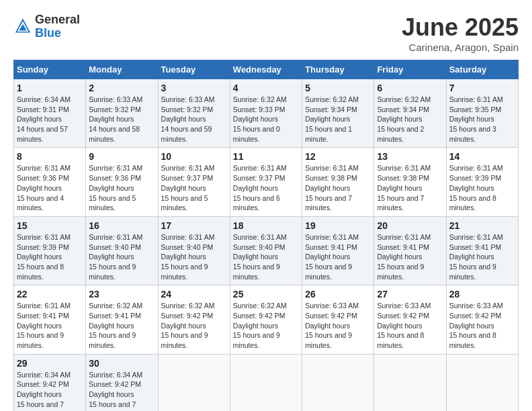 Image resolution: width=532 pixels, height=411 pixels. Describe the element at coordinates (122, 226) in the screenshot. I see `day-number: 16` at that location.